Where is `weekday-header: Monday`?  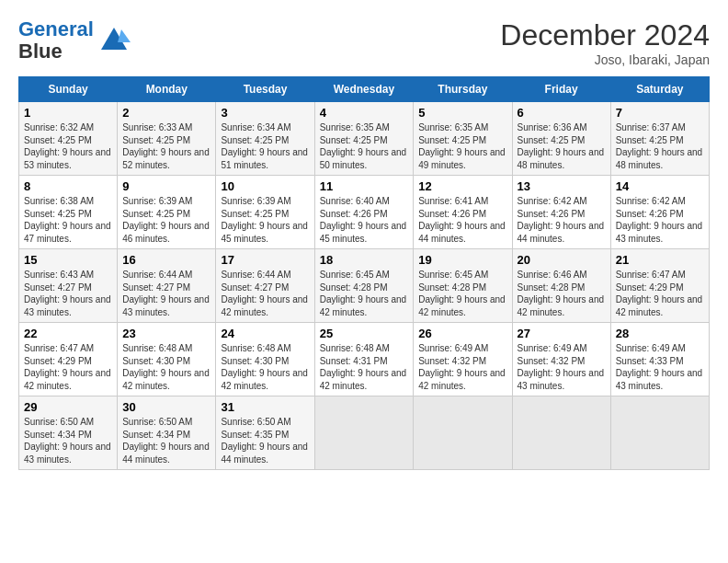
weekday-header: Monday is located at coordinates (167, 90).